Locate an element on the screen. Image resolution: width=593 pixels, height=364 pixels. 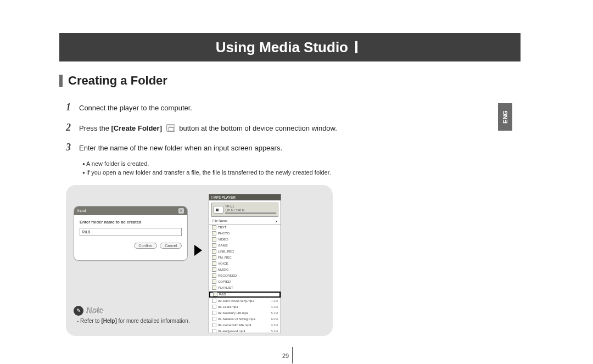
page-number: 29 is located at coordinates (286, 356).